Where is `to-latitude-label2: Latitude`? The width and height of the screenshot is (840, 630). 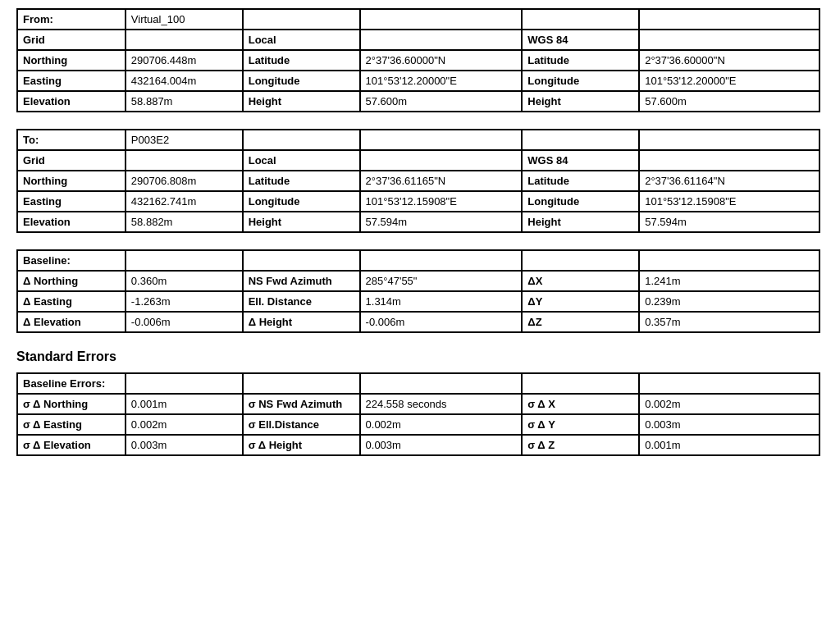
to-latitude-label2: Latitude is located at coordinates (581, 180).